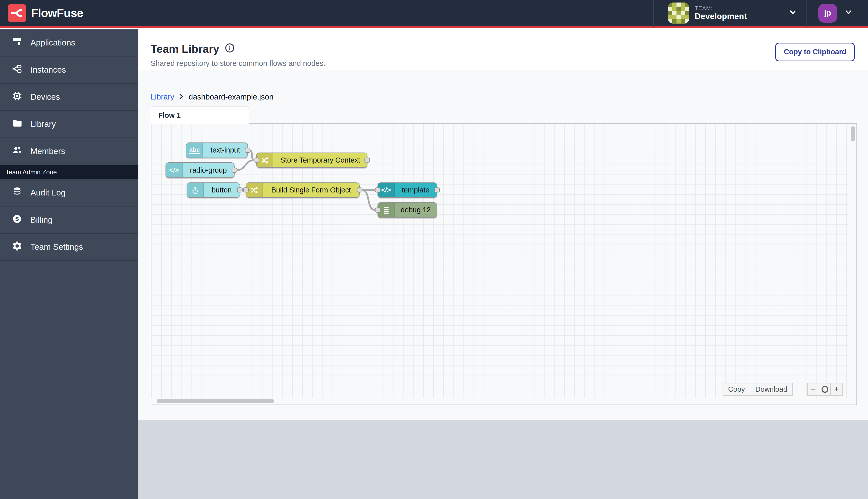 Image resolution: width=868 pixels, height=499 pixels. Describe the element at coordinates (828, 13) in the screenshot. I see `user-avatar: jp` at that location.